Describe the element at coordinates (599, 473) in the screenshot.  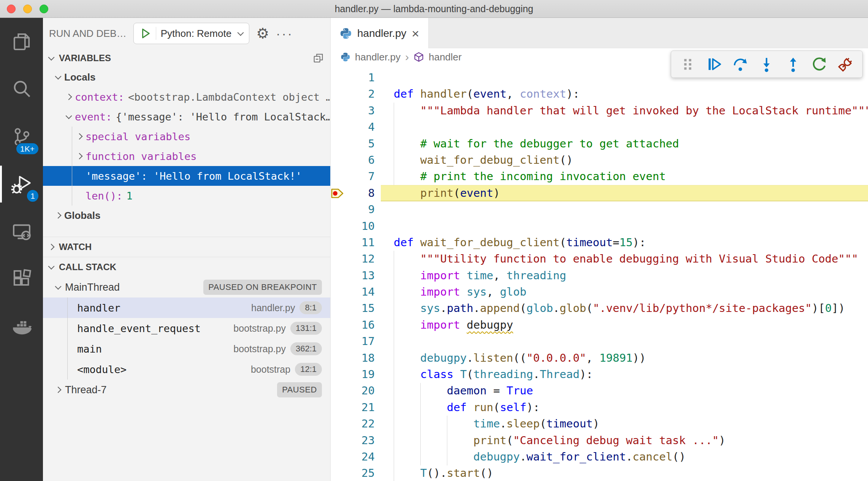
I see `code-line: 25 T().start()` at that location.